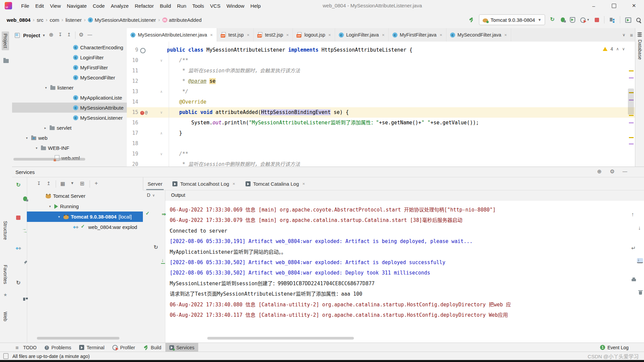 The width and height of the screenshot is (644, 362). I want to click on editor-tab: MySecondFilter.java✕, so click(479, 35).